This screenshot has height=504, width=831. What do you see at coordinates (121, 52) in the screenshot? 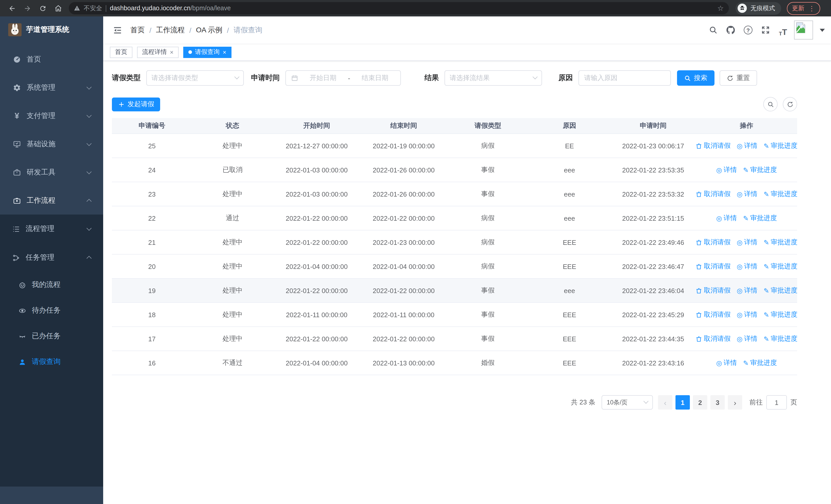
I see `tab-home: 首页` at bounding box center [121, 52].